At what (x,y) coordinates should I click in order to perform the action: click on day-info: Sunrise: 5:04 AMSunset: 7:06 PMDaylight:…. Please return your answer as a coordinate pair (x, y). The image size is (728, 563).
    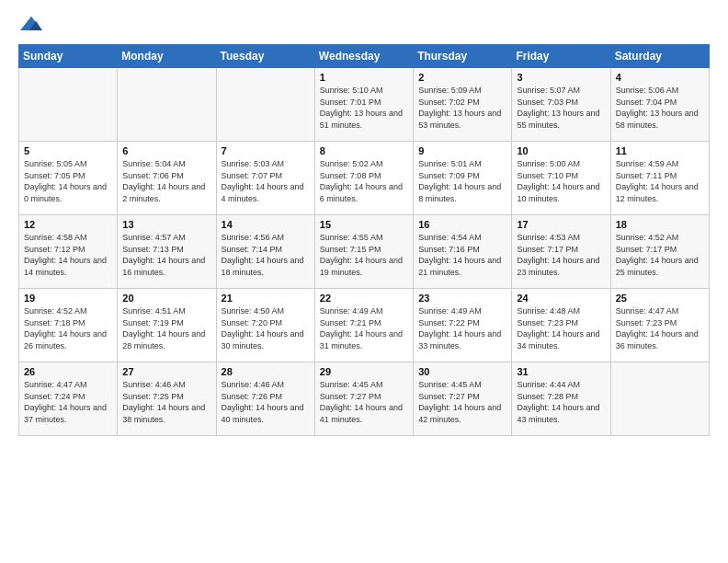
    Looking at the image, I should click on (166, 181).